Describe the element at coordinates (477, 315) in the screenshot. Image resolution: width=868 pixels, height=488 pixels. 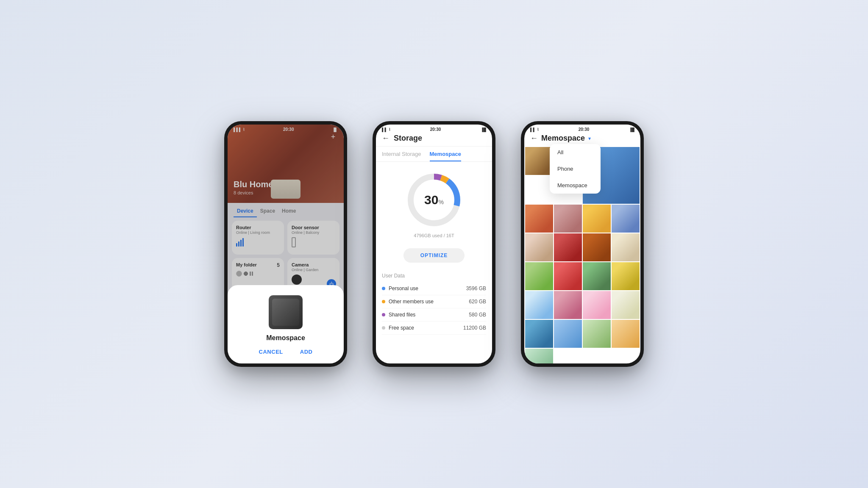
I see `shared-value: 580 GB` at that location.